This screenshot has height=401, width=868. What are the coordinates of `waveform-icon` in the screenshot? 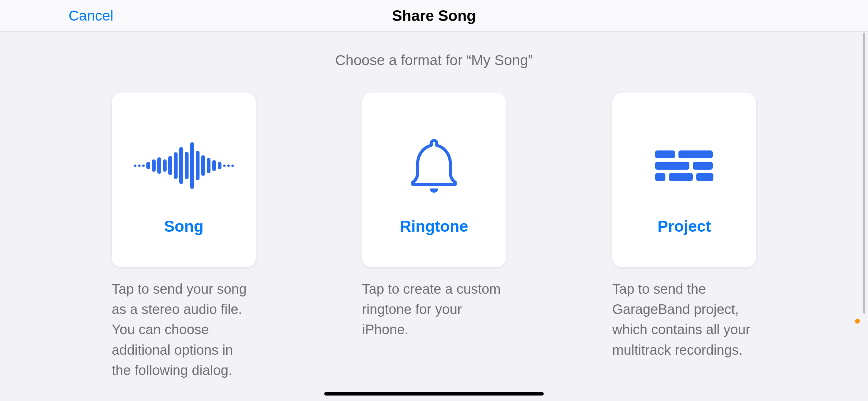 It's located at (184, 166).